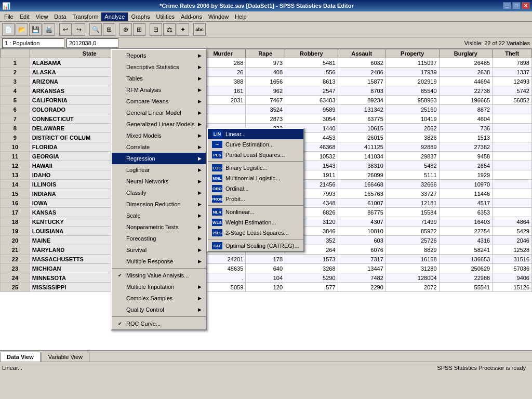  I want to click on menu-roc-curve: ✔ ROC Curve..., so click(159, 324).